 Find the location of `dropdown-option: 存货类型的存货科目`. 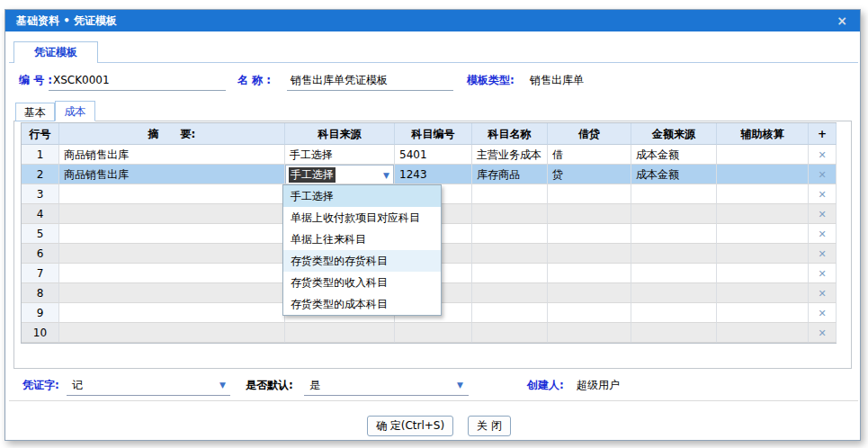

dropdown-option: 存货类型的存货科目 is located at coordinates (362, 261).